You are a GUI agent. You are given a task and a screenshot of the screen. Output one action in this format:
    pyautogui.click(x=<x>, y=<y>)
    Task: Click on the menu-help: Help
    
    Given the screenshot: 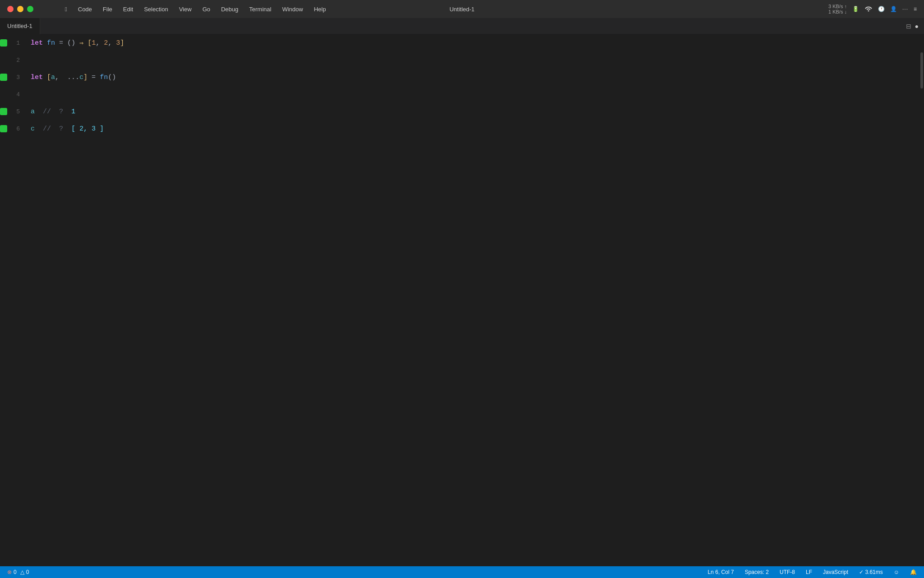 What is the action you would take?
    pyautogui.click(x=320, y=9)
    